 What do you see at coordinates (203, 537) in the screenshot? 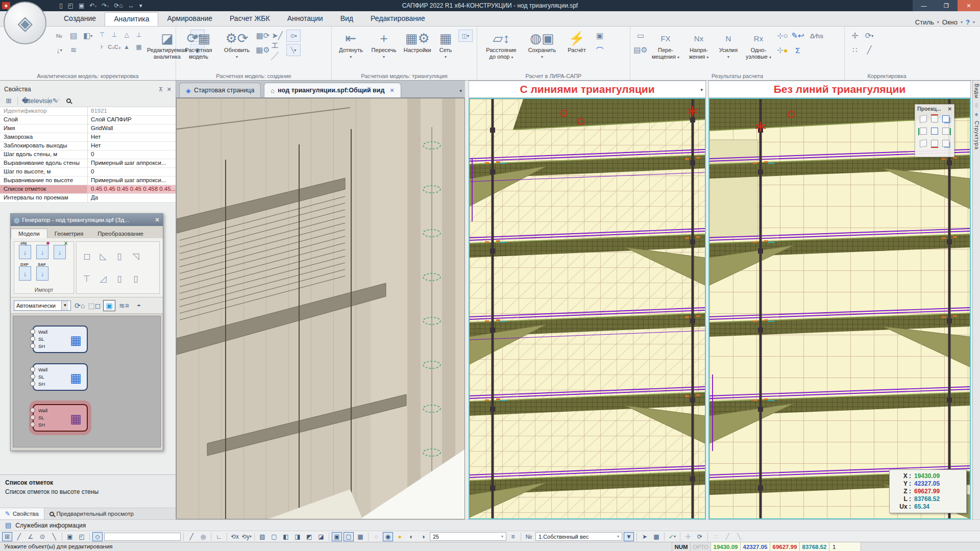
I see `center-tool-icon: ◎` at bounding box center [203, 537].